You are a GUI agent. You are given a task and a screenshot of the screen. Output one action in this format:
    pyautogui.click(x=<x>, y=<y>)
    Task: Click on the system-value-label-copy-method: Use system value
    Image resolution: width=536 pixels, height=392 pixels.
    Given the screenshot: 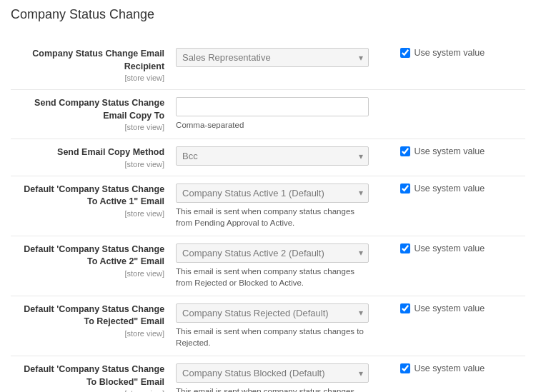 What is the action you would take?
    pyautogui.click(x=460, y=151)
    